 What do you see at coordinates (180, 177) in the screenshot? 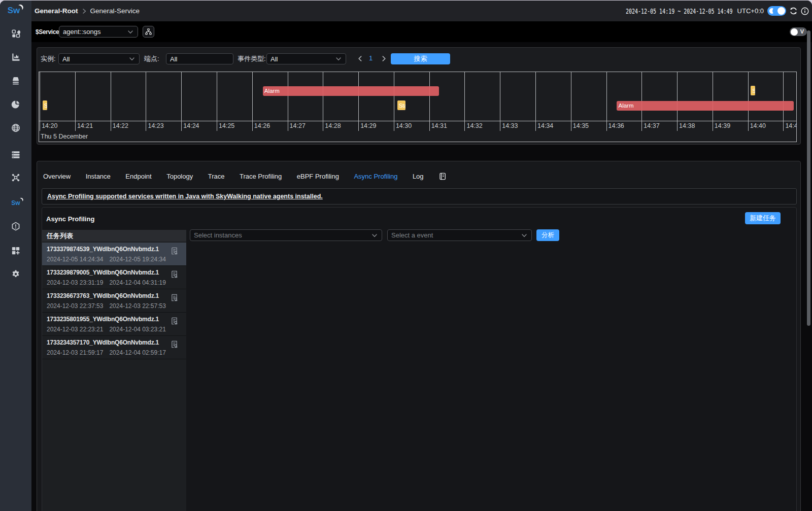
I see `tab-topology: Topology` at bounding box center [180, 177].